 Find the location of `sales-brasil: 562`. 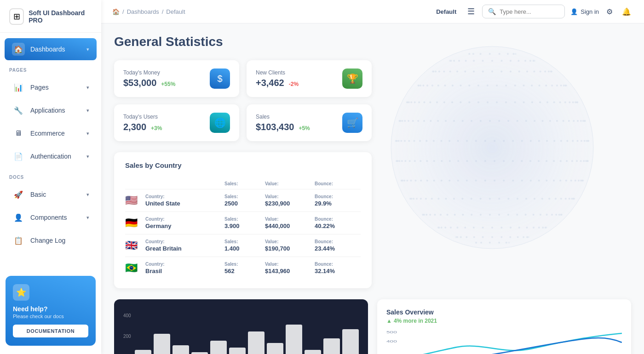

sales-brasil: 562 is located at coordinates (243, 271).